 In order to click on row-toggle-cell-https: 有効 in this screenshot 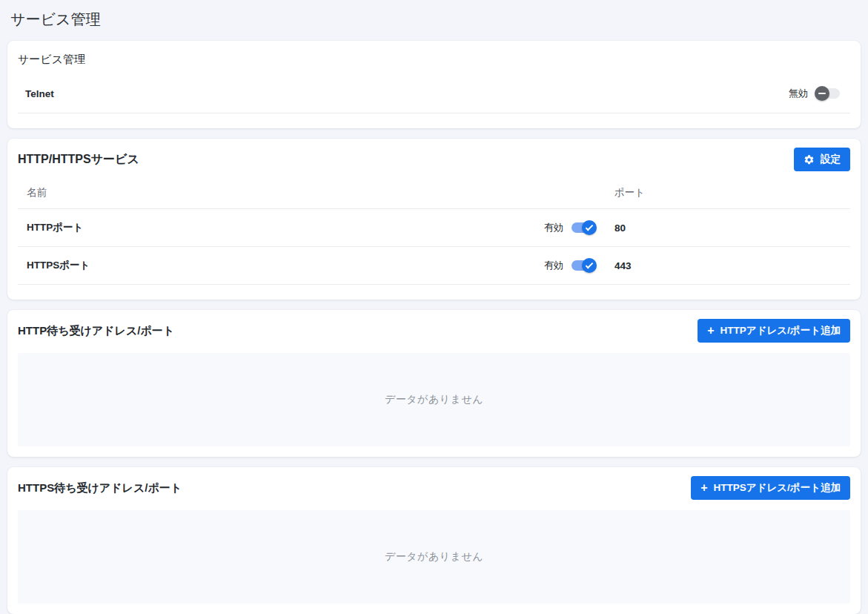, I will do `click(554, 265)`.